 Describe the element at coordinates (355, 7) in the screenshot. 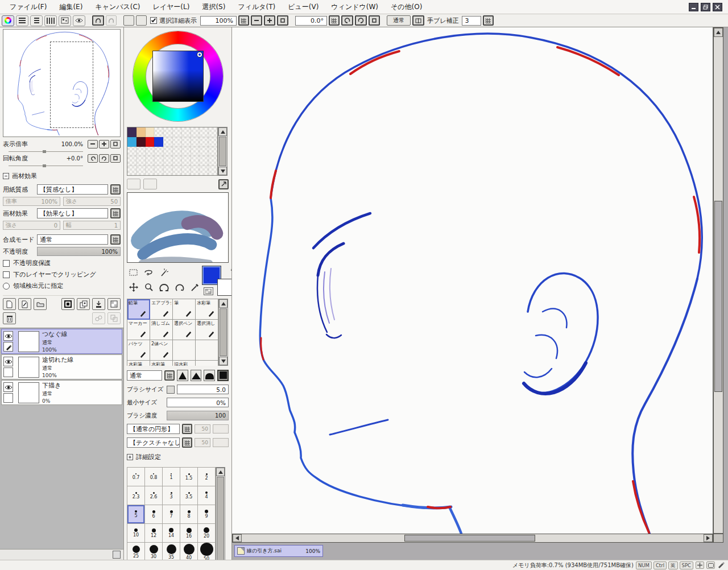

I see `menu-item-7: ウィンドウ(W)` at that location.